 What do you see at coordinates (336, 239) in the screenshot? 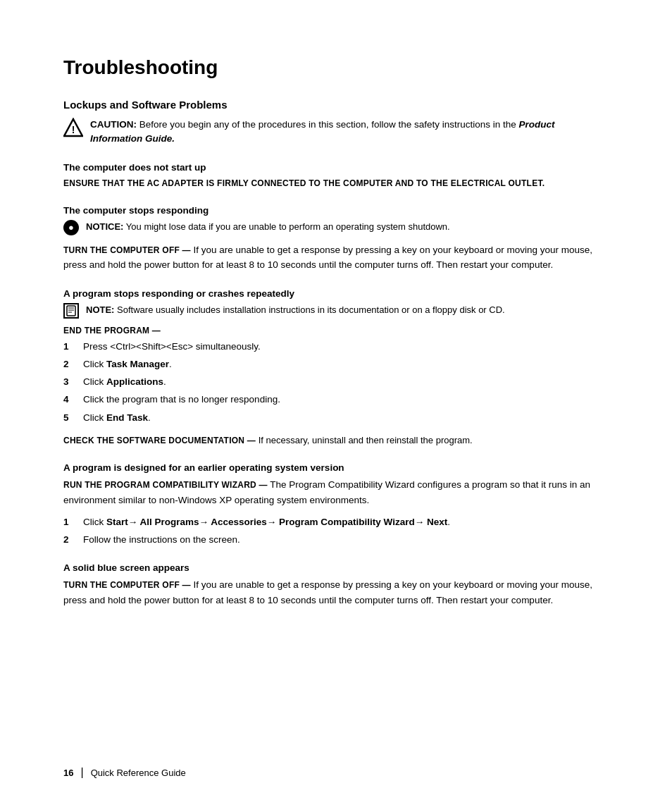
I see `stops-responding-subsection: The computer stops responding ● NOTICE: …` at bounding box center [336, 239].